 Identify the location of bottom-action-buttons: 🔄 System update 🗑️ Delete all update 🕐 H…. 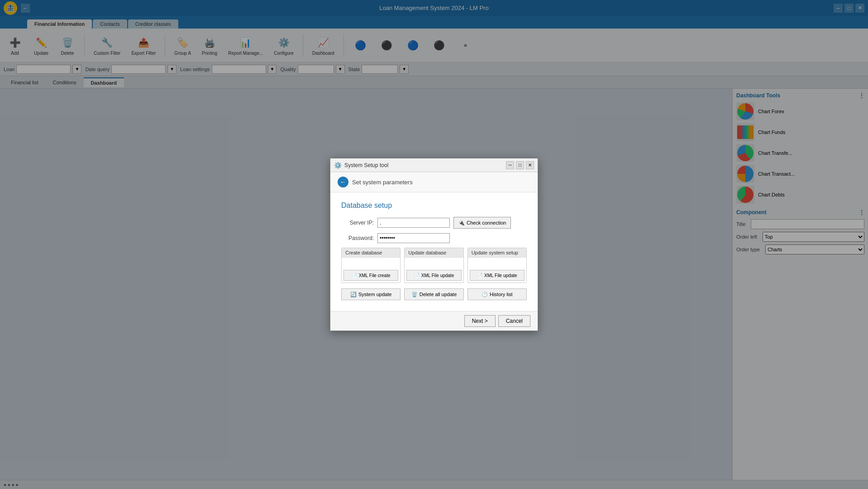
(434, 294).